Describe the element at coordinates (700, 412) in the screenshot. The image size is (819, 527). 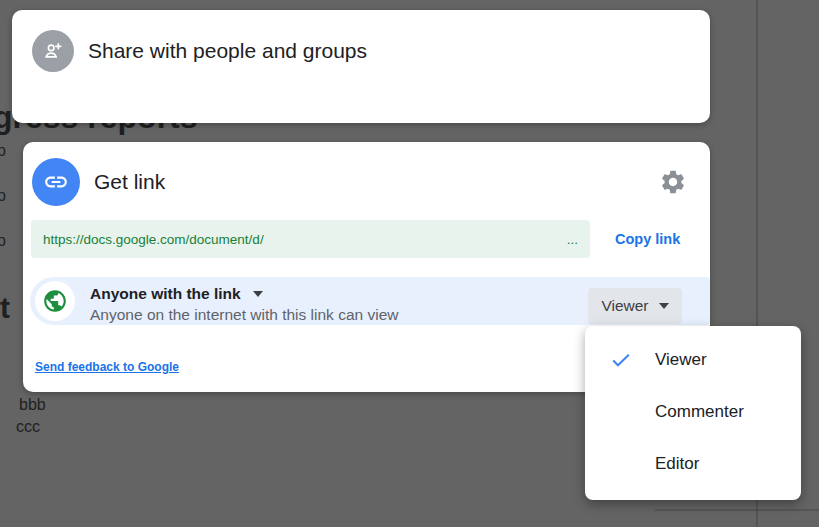
I see `menu-item-label: Commenter` at that location.